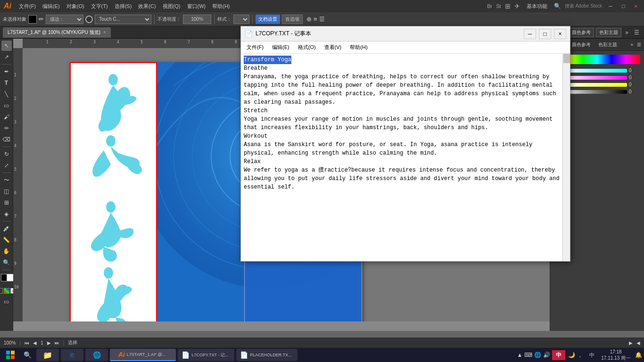 The image size is (644, 362). I want to click on magenta-slider, so click(594, 78).